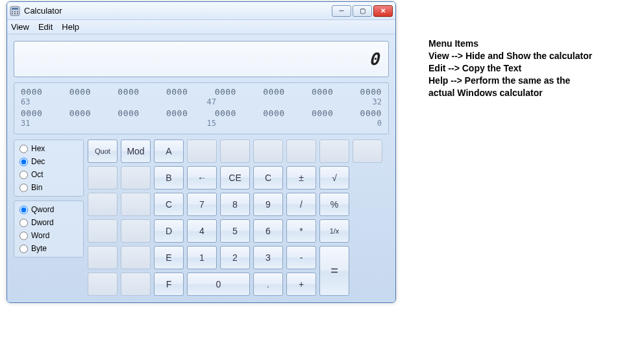 Image resolution: width=633 pixels, height=364 pixels. What do you see at coordinates (301, 231) in the screenshot?
I see `key-multiply: *` at bounding box center [301, 231].